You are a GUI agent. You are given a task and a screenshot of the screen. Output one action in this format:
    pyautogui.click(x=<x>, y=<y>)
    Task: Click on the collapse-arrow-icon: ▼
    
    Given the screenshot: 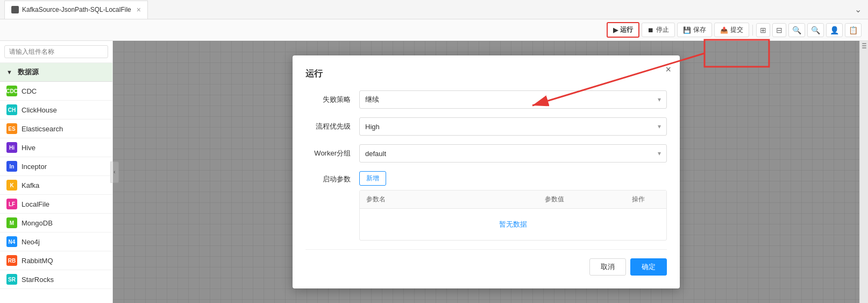 What is the action you would take?
    pyautogui.click(x=10, y=72)
    